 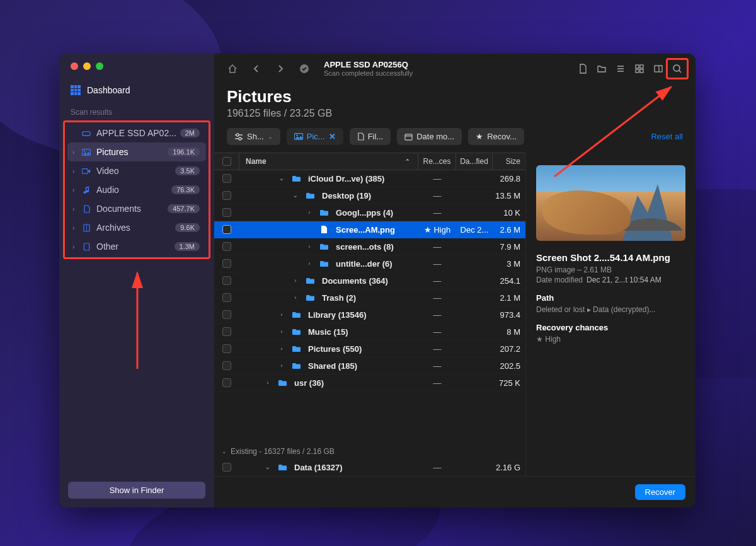 What do you see at coordinates (658, 69) in the screenshot?
I see `toggle-preview-button` at bounding box center [658, 69].